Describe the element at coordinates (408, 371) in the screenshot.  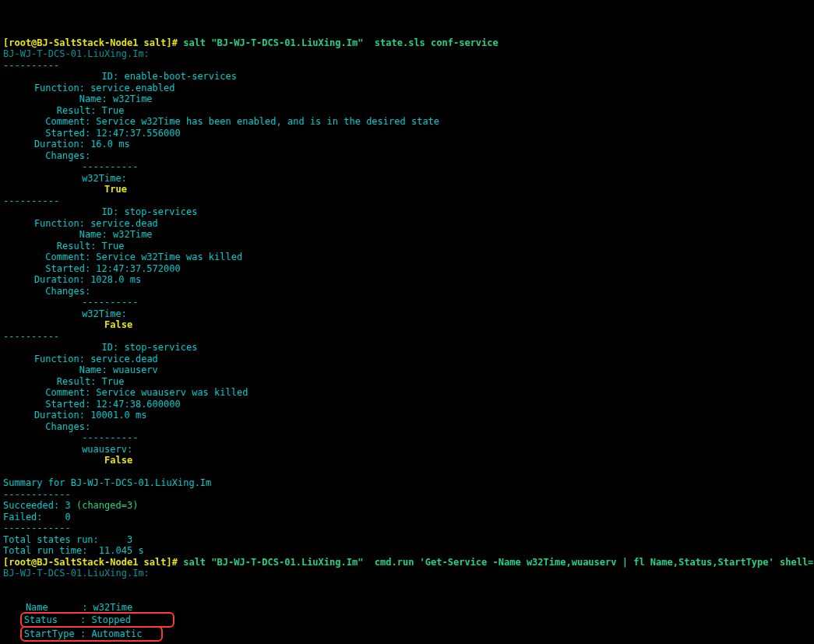
I see `state-name: Name: wuauserv` at that location.